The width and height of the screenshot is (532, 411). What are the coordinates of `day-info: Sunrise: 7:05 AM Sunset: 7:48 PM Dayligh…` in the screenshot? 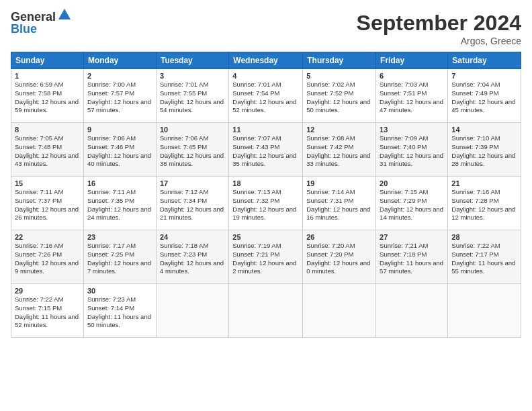 It's located at (47, 152).